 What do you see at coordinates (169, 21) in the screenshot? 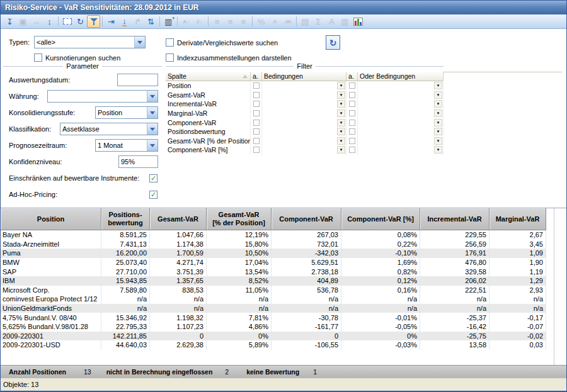
I see `insert-column-icon: ▥▾` at bounding box center [169, 21].